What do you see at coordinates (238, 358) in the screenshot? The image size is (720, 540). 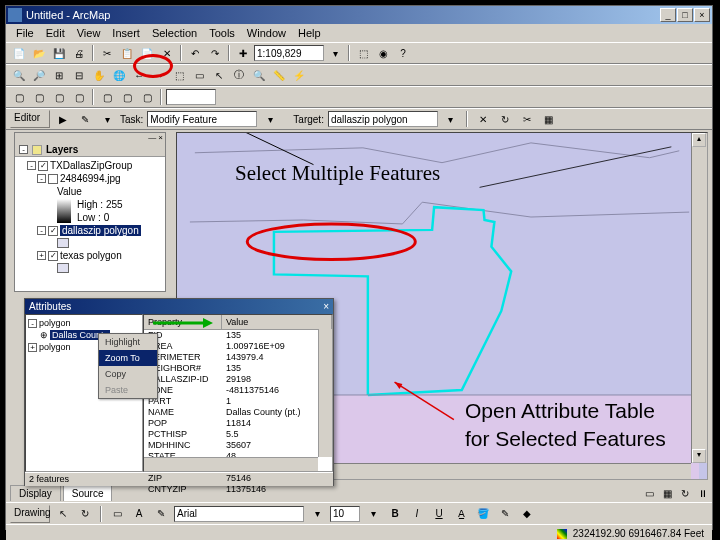 I see `grid-row: PERIMETER143979.4` at bounding box center [238, 358].